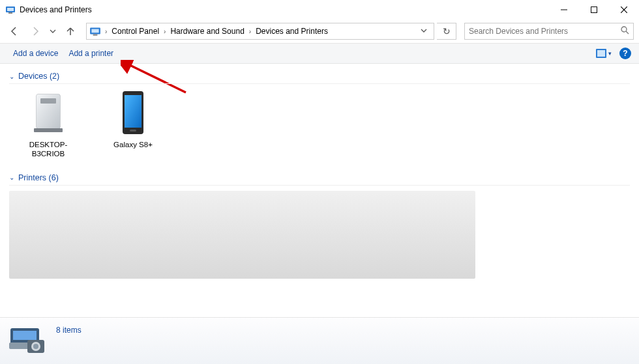 The image size is (639, 364). I want to click on group-header-devices: ⌄ Devices (2), so click(320, 77).